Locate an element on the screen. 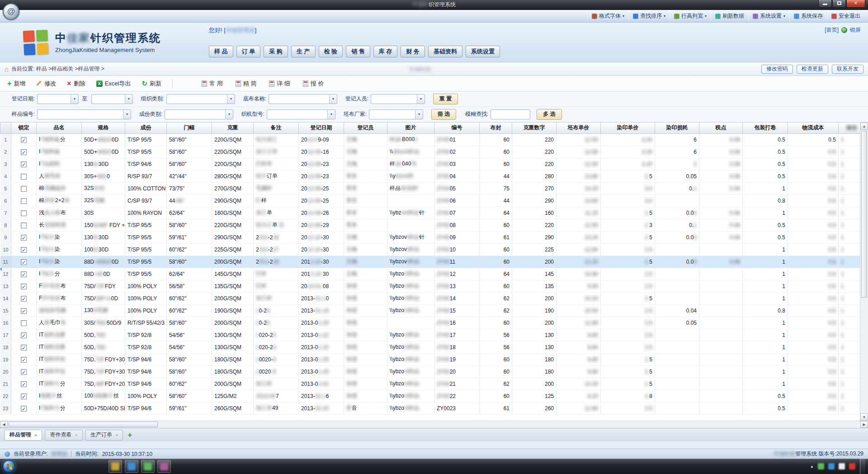 The height and width of the screenshot is (474, 868). table-row: 14✓FDY长丝布75D/36F+40D100% POLY60"/62"200G… is located at coordinates (430, 299).